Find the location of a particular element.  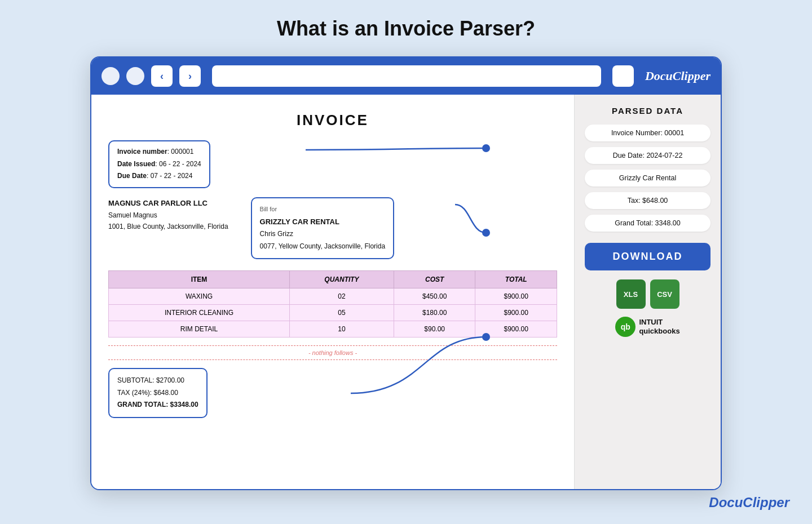

cell-quantity: 02 is located at coordinates (342, 296).